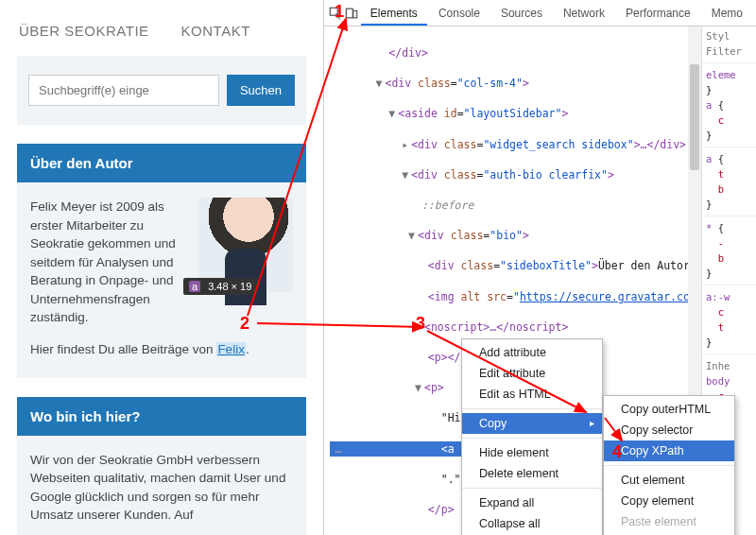  I want to click on author-bio: Felix Meyer ist 2009 als erster Mitarbei…, so click(103, 262).